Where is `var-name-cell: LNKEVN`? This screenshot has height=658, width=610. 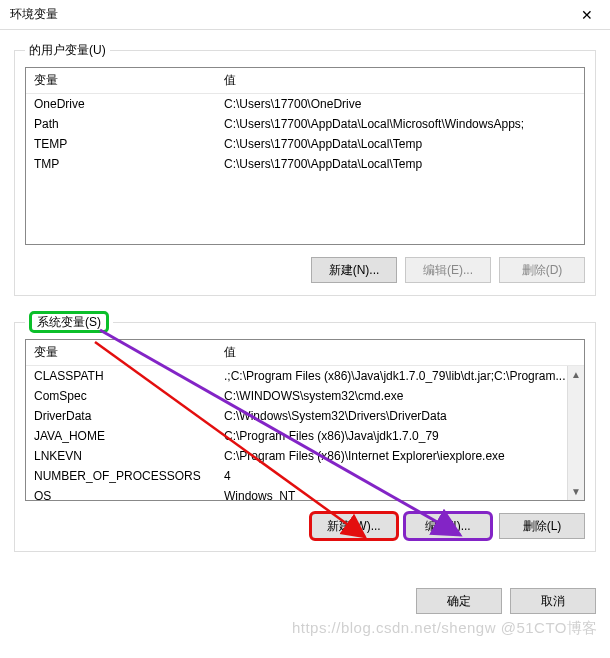
var-name-cell: LNKEVN is located at coordinates (121, 456).